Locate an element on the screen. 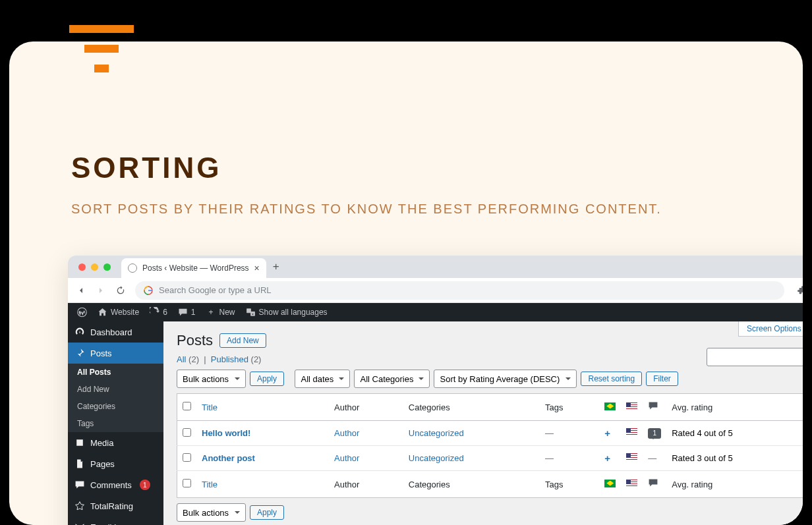  new-label: New is located at coordinates (227, 312).